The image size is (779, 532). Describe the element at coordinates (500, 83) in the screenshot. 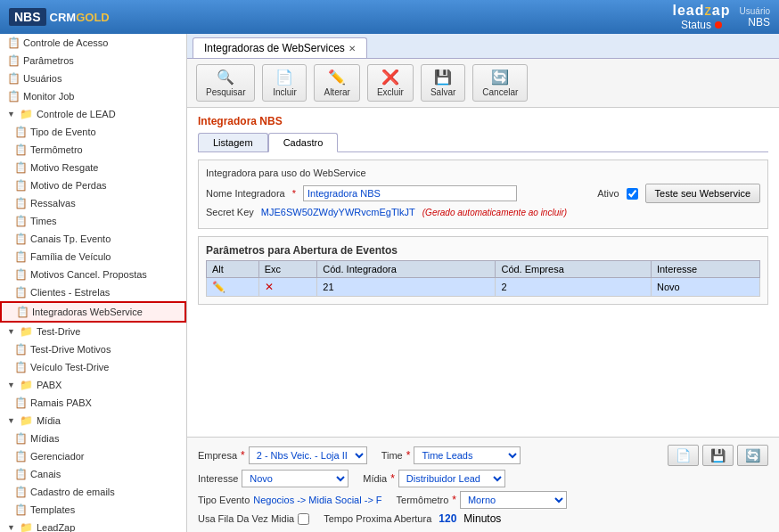

I see `cancelar-button: 🔄Cancelar` at that location.